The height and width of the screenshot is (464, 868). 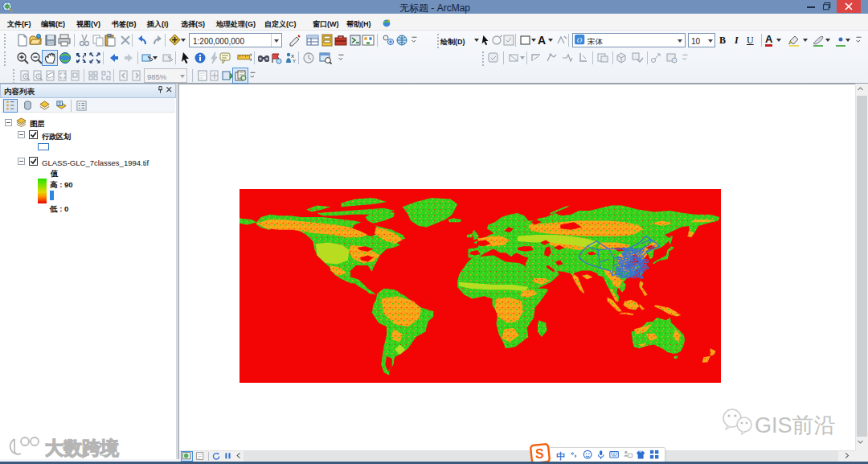 What do you see at coordinates (82, 448) in the screenshot?
I see `svg-text: 大数跨境` at bounding box center [82, 448].